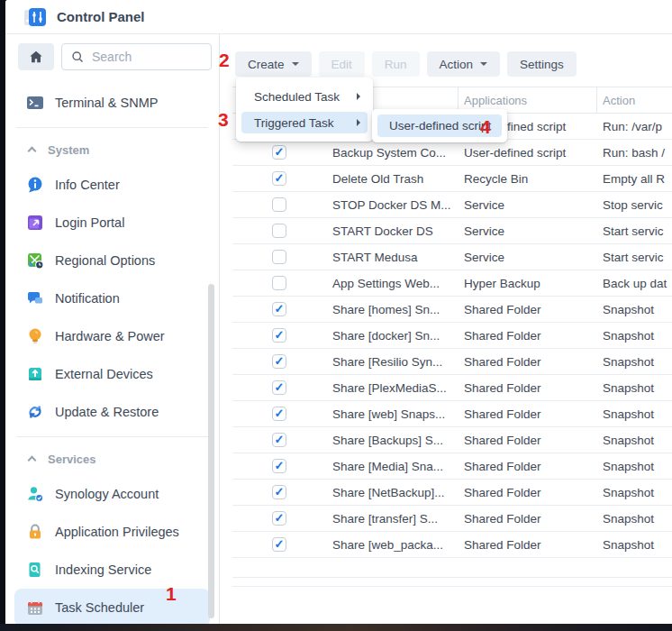 The width and height of the screenshot is (672, 631). Describe the element at coordinates (112, 494) in the screenshot. I see `sidebar-item-synology-account: Synology Account` at that location.